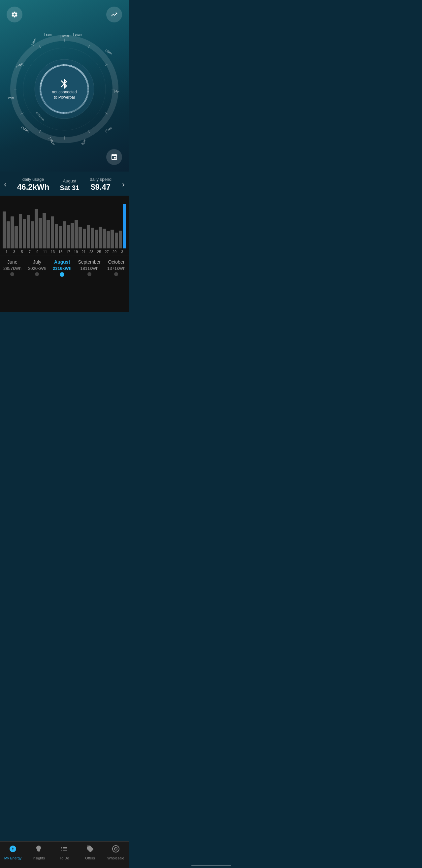 The height and width of the screenshot is (868, 422). I want to click on date-label-item: 9, so click(37, 252).